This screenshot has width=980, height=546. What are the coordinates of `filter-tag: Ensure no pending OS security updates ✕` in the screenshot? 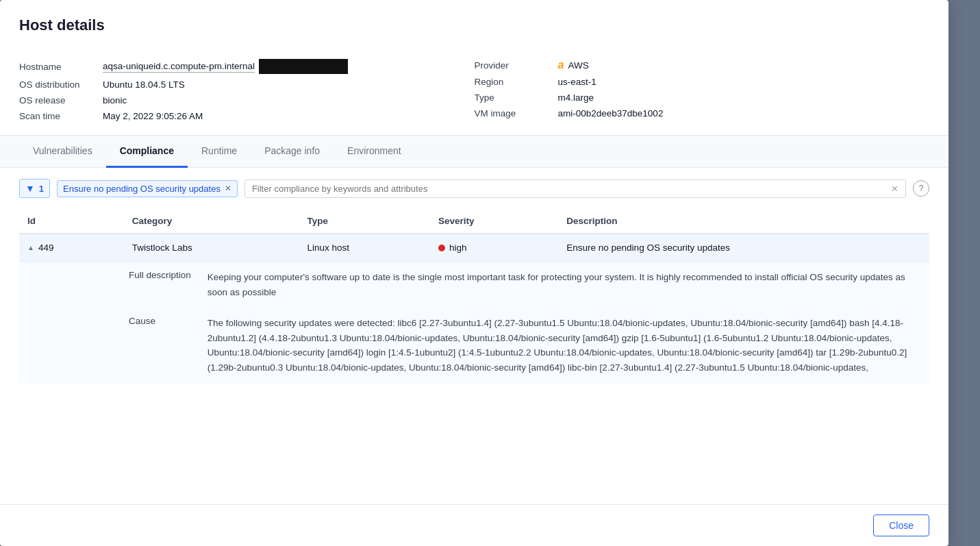 It's located at (147, 189).